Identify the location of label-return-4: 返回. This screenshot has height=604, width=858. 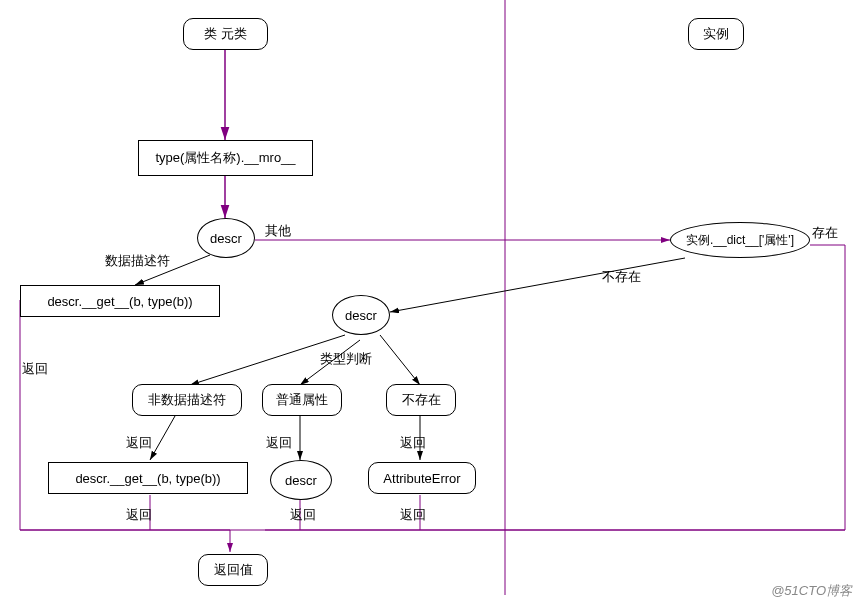
(139, 515).